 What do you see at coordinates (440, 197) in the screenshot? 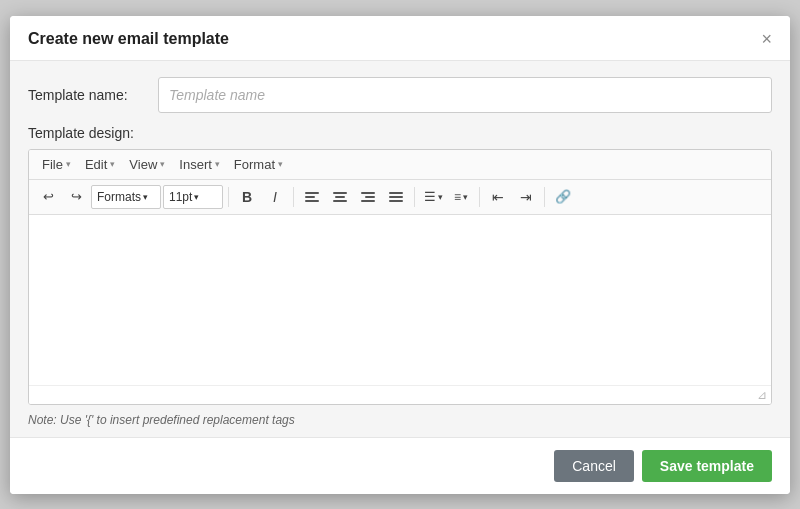
I see `ul-chevron-icon: ▾` at bounding box center [440, 197].